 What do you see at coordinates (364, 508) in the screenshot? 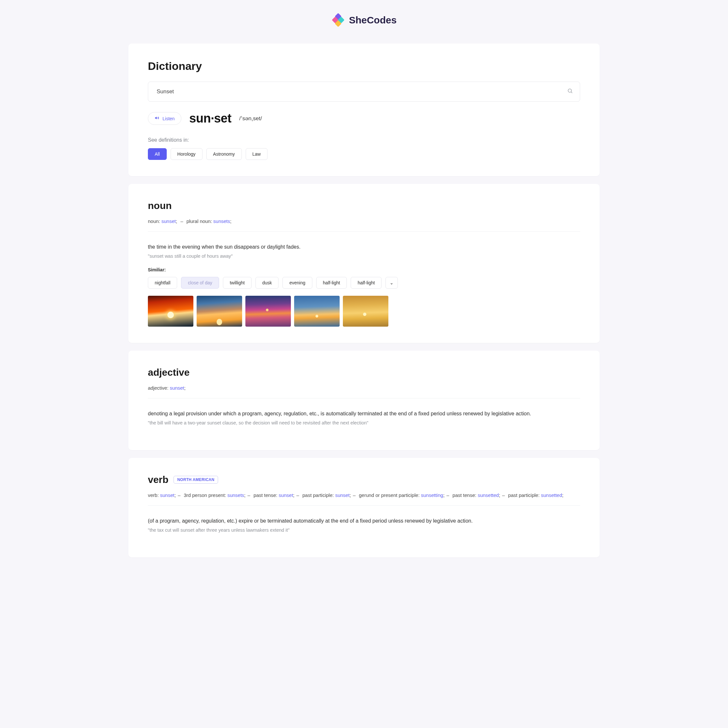
I see `verb-card: verb NORTH AMERICAN verb: sunset;– 3rd p…` at bounding box center [364, 508].